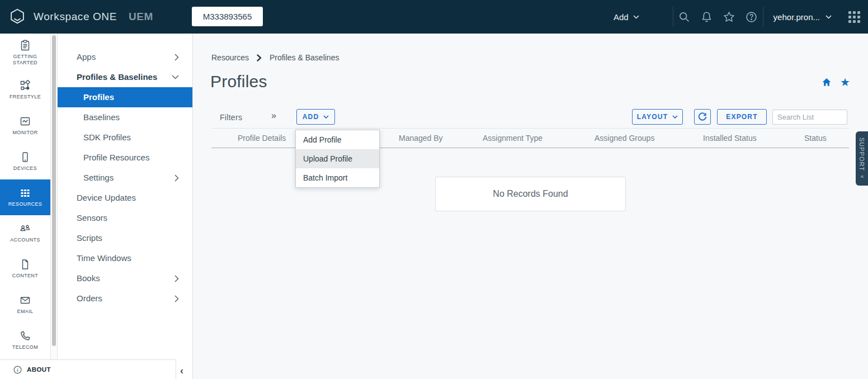 The width and height of the screenshot is (868, 379). Describe the element at coordinates (25, 206) in the screenshot. I see `icon-rail: GETTING STARTED FREESTYLE MONITOR DEVICE…` at that location.